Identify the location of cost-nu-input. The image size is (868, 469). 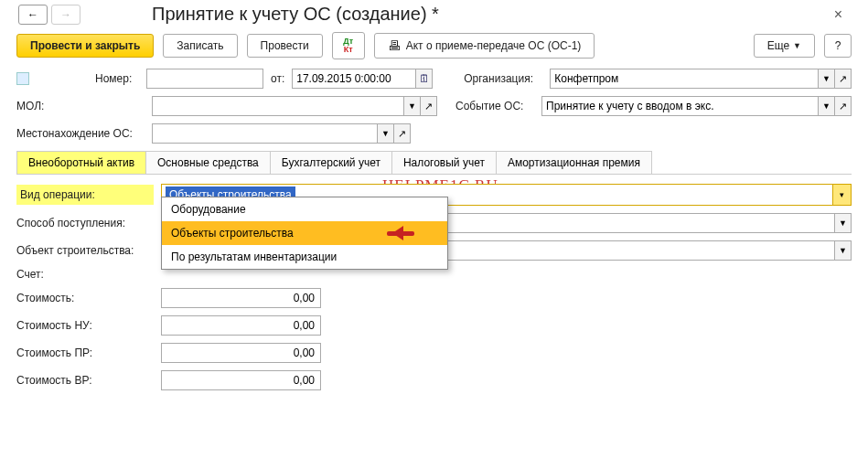
(241, 325).